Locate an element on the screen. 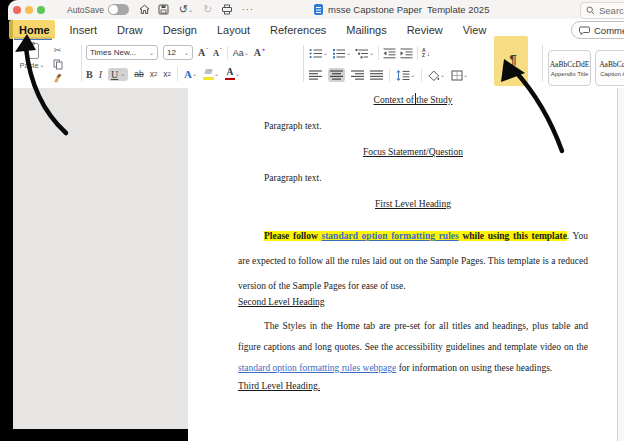 This screenshot has height=441, width=624. word-document-icon is located at coordinates (318, 10).